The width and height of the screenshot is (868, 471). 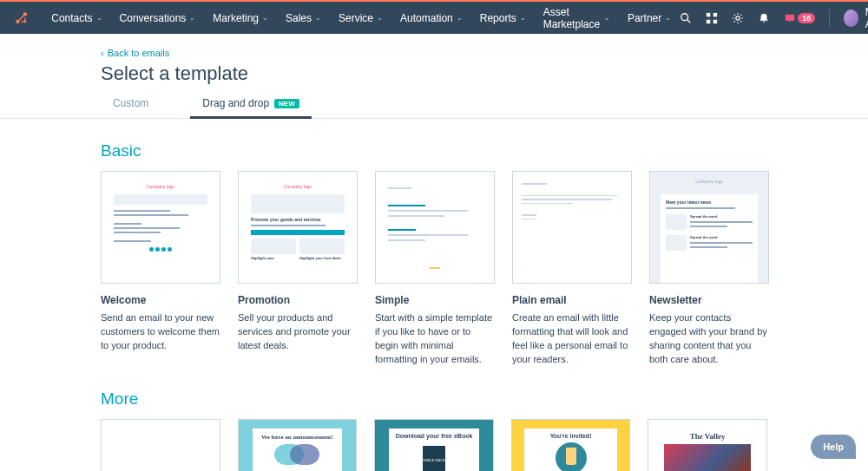 I want to click on template-newsletter: Company logo Meet your latest news Sprea…, so click(x=709, y=269).